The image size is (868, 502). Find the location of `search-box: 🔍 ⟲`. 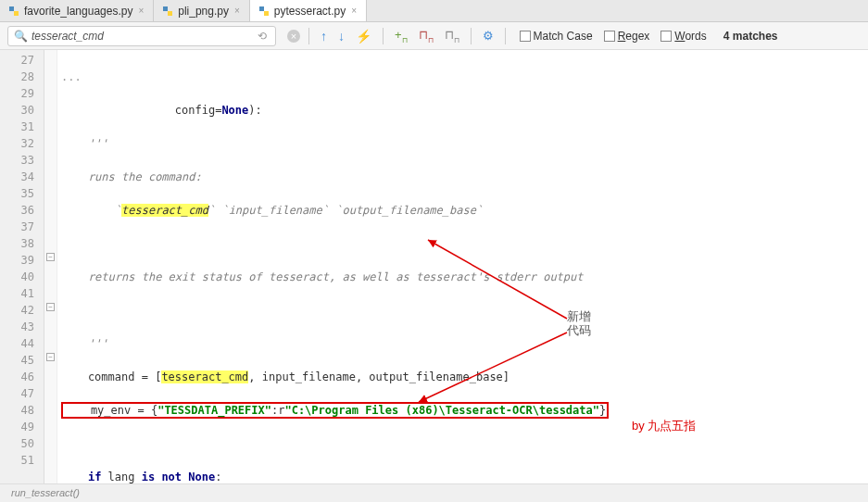

search-box: 🔍 ⟲ is located at coordinates (142, 36).